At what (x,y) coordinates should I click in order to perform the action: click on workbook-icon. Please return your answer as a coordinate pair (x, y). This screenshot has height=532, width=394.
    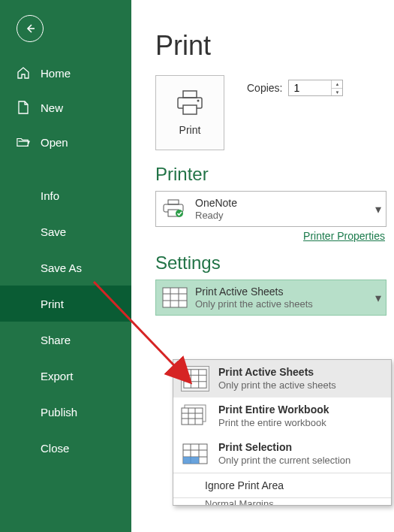
    Looking at the image, I should click on (195, 416).